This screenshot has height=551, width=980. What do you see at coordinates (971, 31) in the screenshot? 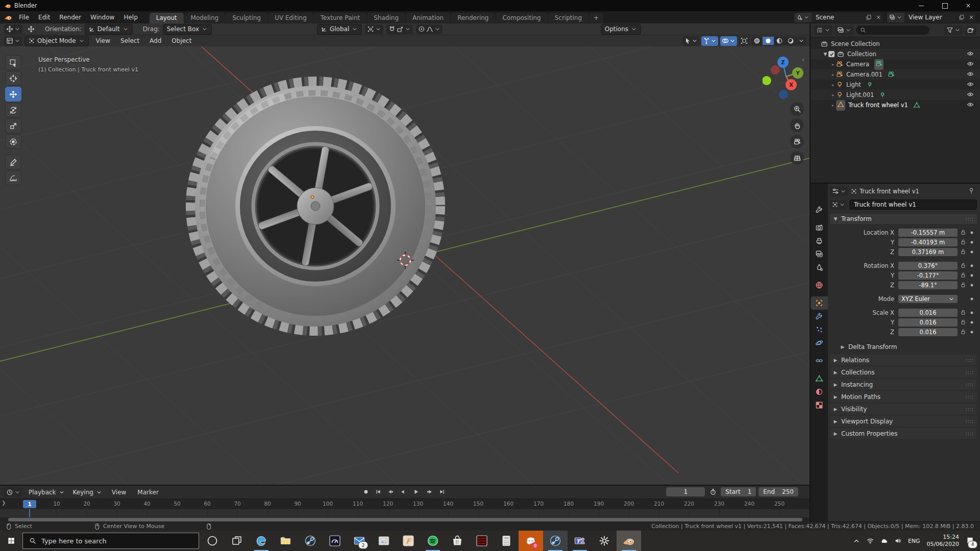
I see `new-collection-button` at bounding box center [971, 31].